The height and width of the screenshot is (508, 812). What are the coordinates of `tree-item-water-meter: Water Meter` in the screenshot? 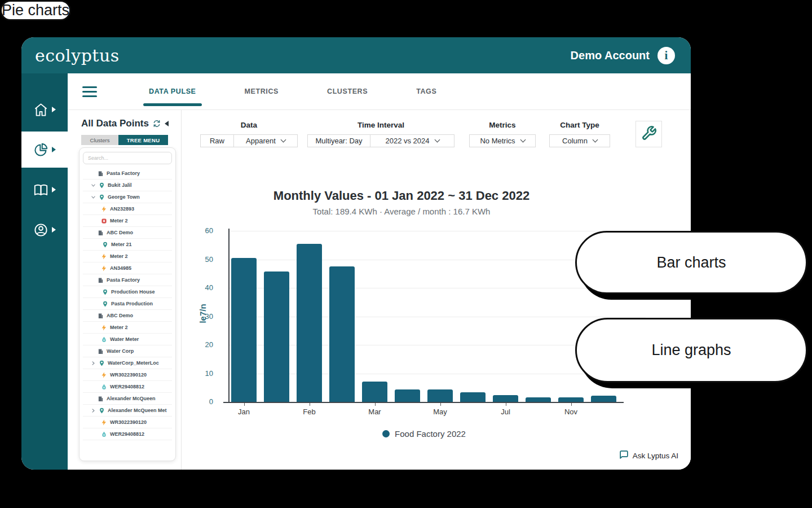 It's located at (127, 340).